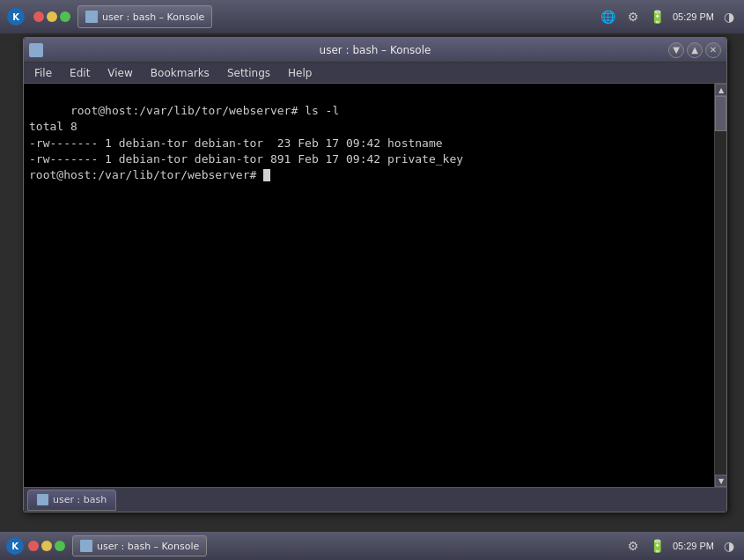 The image size is (744, 560). Describe the element at coordinates (33, 546) in the screenshot. I see `close-dot-bottom` at that location.